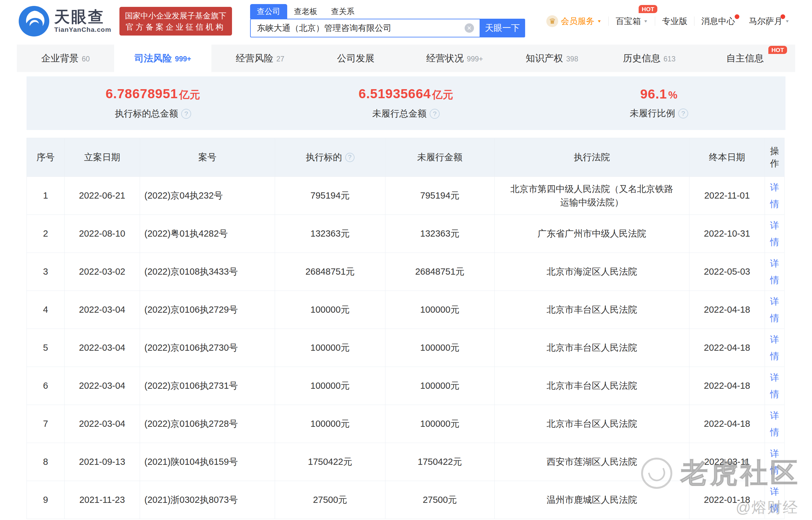 The width and height of the screenshot is (812, 520). What do you see at coordinates (544, 58) in the screenshot?
I see `section-tab-label: 知识产权` at bounding box center [544, 58].